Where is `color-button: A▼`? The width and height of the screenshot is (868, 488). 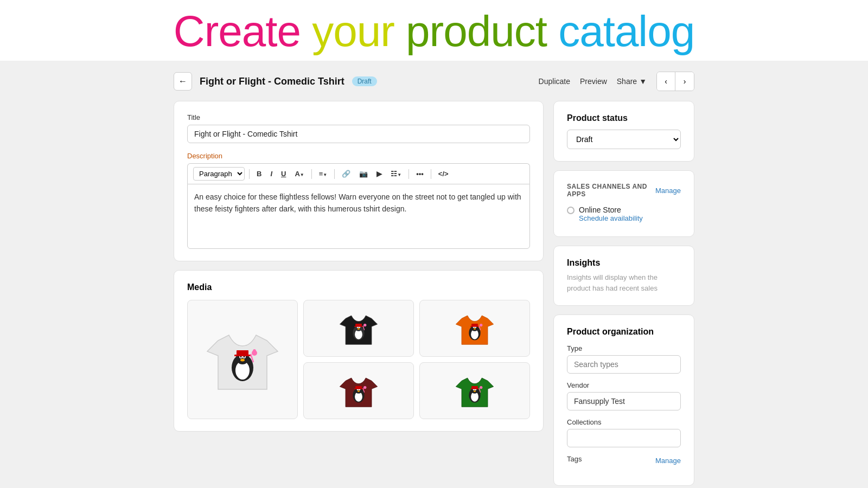 color-button: A▼ is located at coordinates (299, 174).